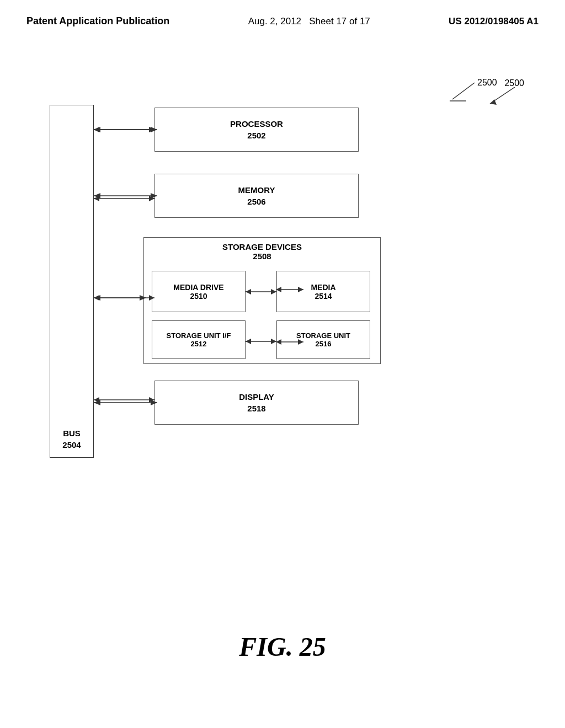  Describe the element at coordinates (199, 335) in the screenshot. I see `storage-unit-if-label: STORAGE UNIT I/F` at that location.